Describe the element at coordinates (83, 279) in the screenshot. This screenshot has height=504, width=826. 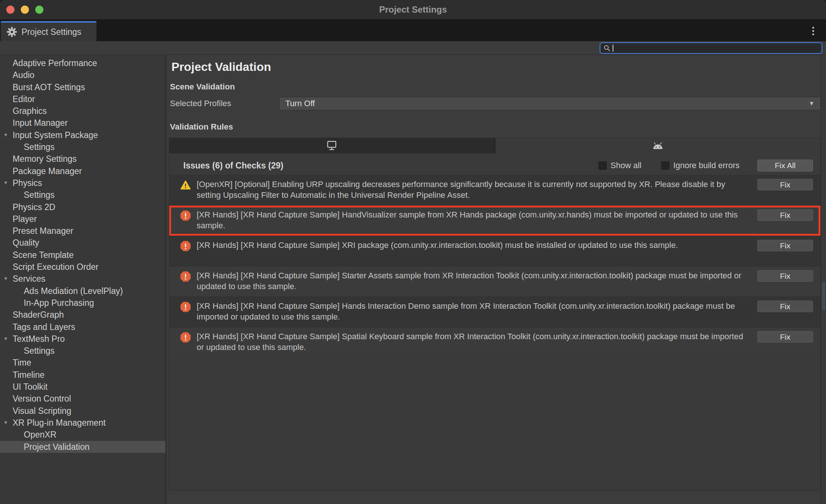
I see `sidebar-item: ▼ Services` at that location.